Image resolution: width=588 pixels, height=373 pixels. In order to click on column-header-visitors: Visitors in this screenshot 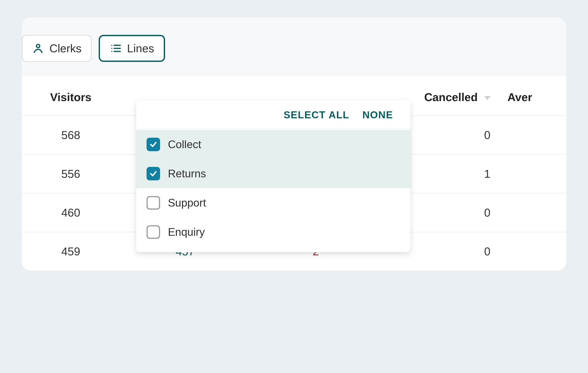, I will do `click(71, 96)`.